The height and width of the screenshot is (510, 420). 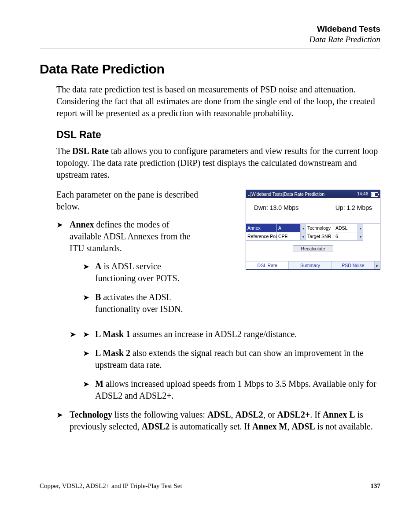 What do you see at coordinates (276, 208) in the screenshot?
I see `downstream-rate: Dwn: 13.0 Mbps` at bounding box center [276, 208].